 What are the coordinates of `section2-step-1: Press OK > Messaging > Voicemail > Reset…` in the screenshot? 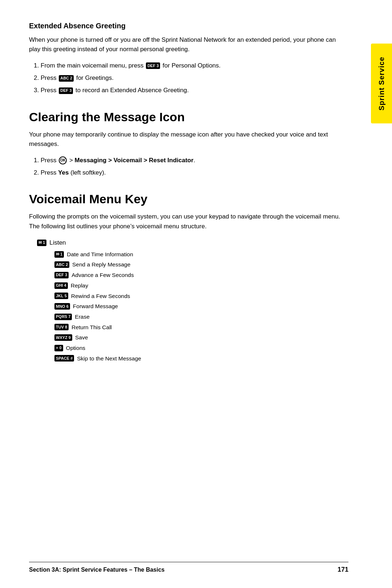 It's located at (195, 160).